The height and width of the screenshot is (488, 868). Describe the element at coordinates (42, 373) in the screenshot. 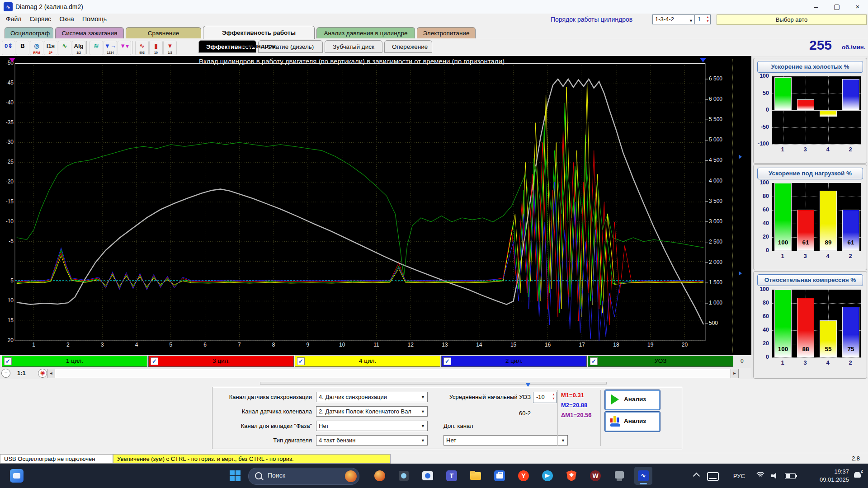

I see `zoom-reset-button: ◉` at that location.